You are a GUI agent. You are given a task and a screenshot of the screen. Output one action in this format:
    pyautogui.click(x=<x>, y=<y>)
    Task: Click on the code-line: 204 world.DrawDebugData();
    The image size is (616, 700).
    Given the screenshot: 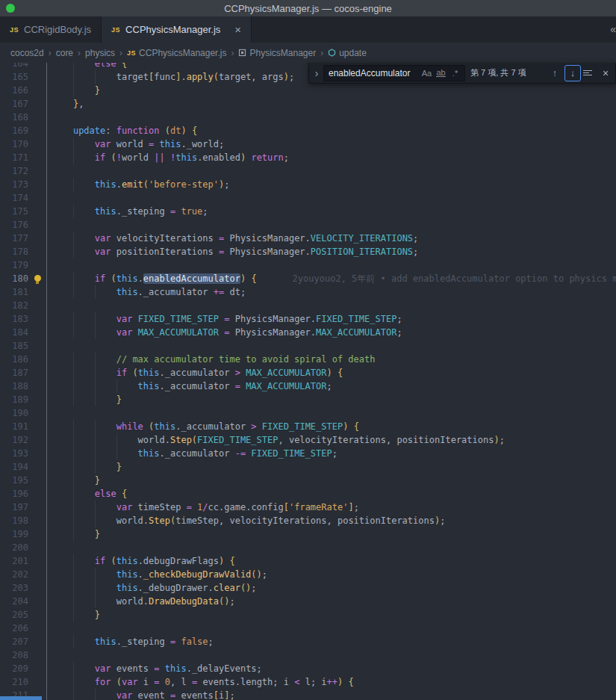 What is the action you would take?
    pyautogui.click(x=308, y=601)
    